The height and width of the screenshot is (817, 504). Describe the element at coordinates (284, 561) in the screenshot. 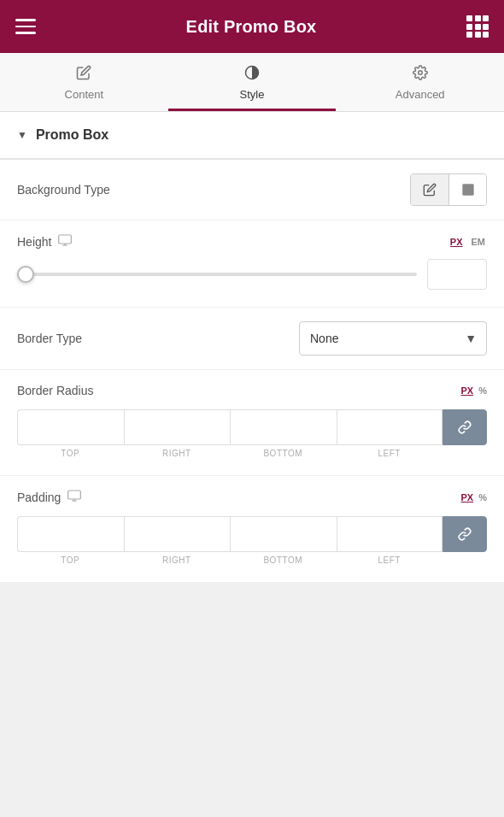

I see `padding-bottom-label: BOTTOM` at that location.